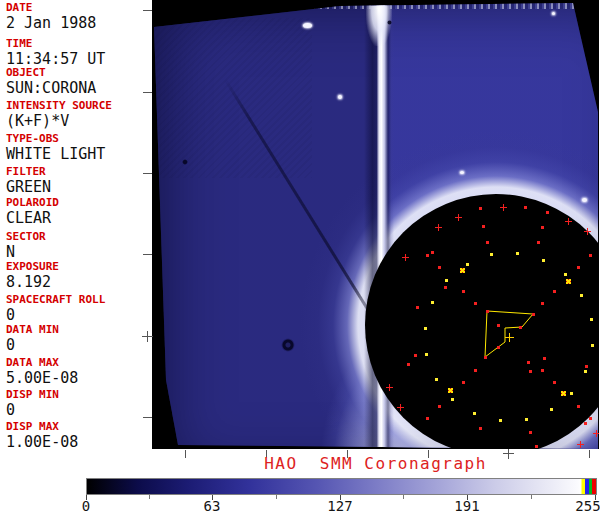 Image resolution: width=600 pixels, height=512 pixels. What do you see at coordinates (56, 154) in the screenshot?
I see `metadata-value: WHITE LIGHT` at bounding box center [56, 154].